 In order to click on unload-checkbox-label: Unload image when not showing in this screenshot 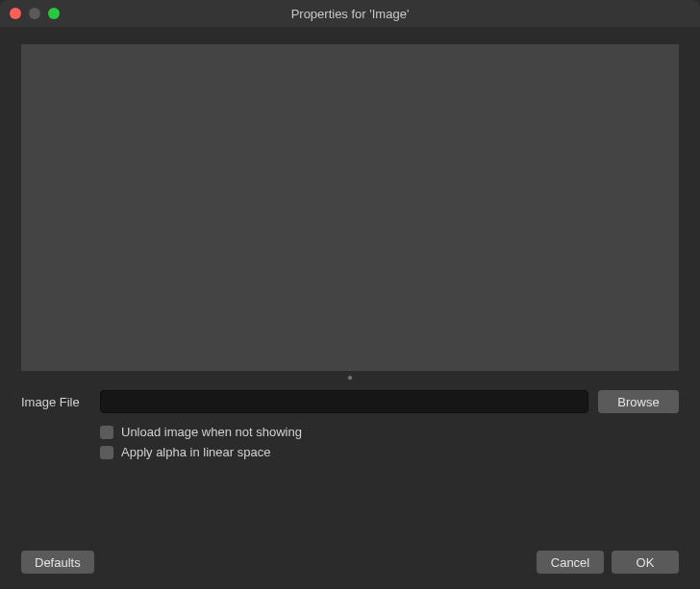, I will do `click(212, 432)`.